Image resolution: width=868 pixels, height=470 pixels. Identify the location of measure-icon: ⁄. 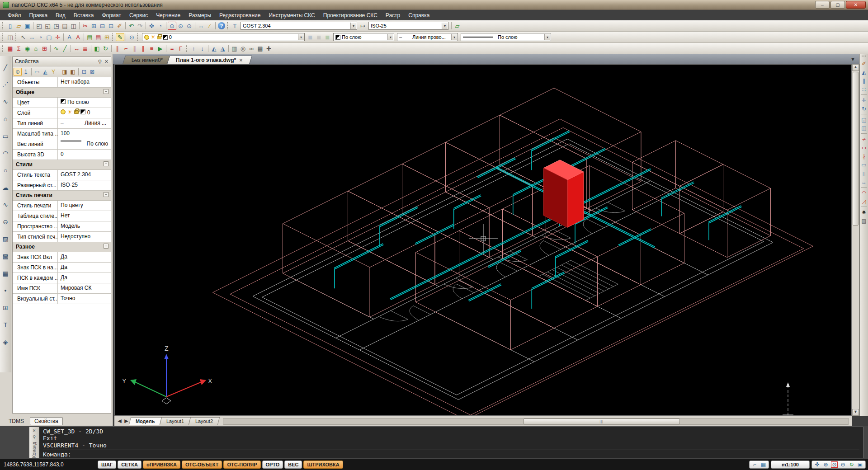
(210, 26).